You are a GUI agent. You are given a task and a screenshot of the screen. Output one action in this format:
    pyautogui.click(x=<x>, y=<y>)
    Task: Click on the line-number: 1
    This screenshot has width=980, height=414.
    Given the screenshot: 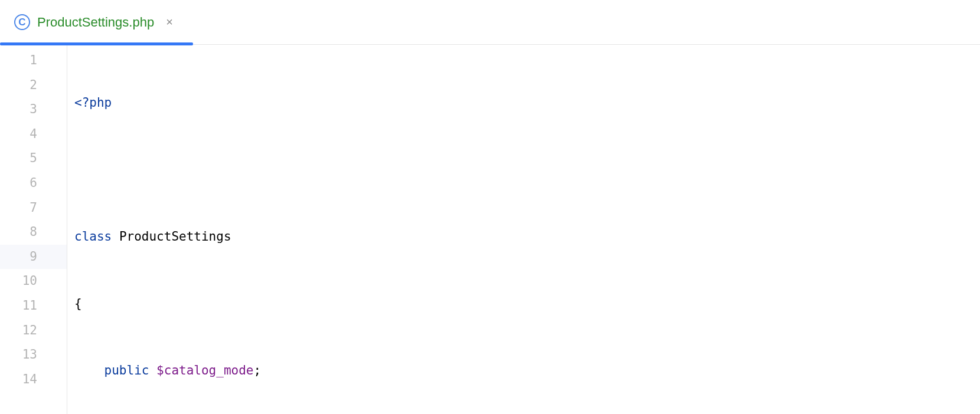 What is the action you would take?
    pyautogui.click(x=33, y=61)
    